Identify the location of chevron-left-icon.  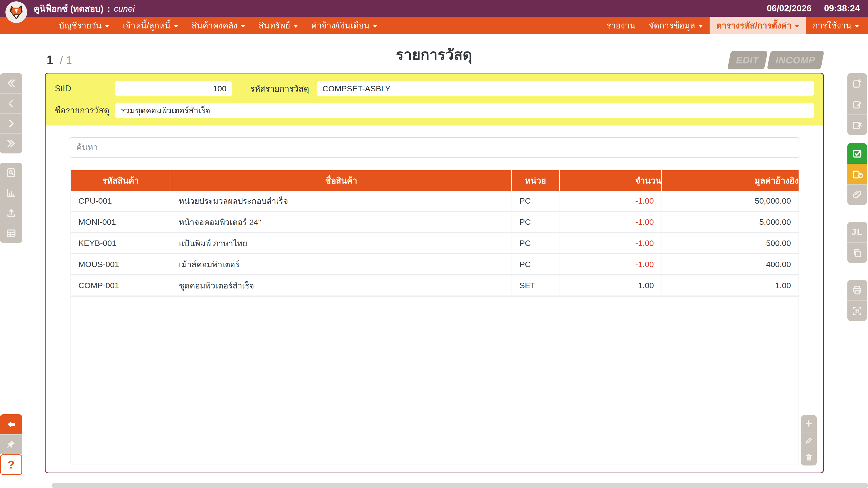
(11, 104).